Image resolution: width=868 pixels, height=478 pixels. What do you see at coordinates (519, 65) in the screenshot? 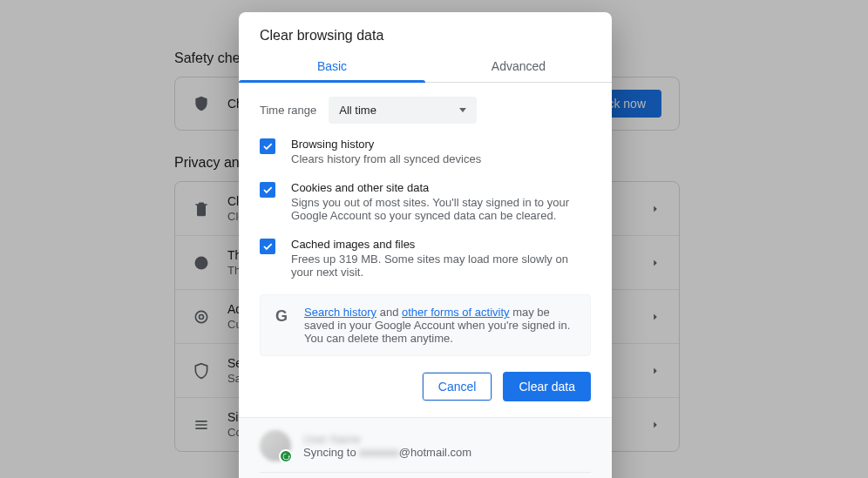
I see `tab-advanced: Advanced` at bounding box center [519, 65].